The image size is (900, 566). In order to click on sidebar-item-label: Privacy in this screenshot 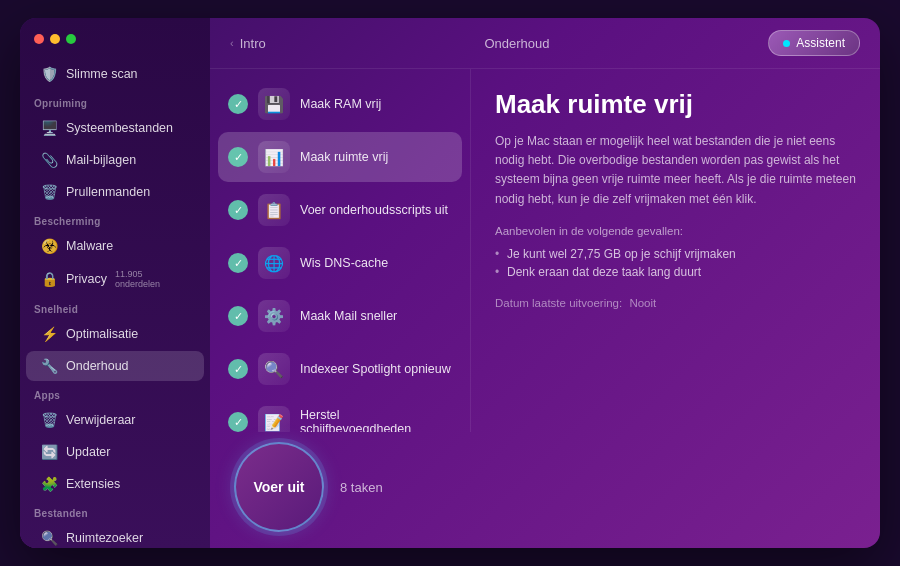, I will do `click(86, 279)`.